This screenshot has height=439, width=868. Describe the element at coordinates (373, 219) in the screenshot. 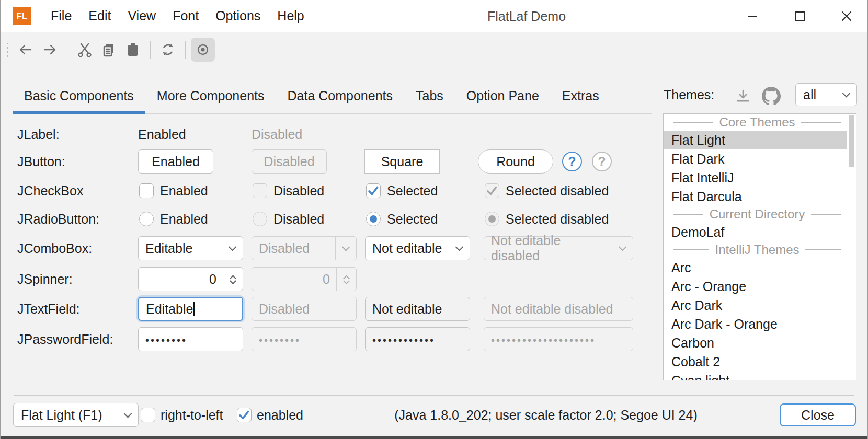

I see `radio-selected` at that location.